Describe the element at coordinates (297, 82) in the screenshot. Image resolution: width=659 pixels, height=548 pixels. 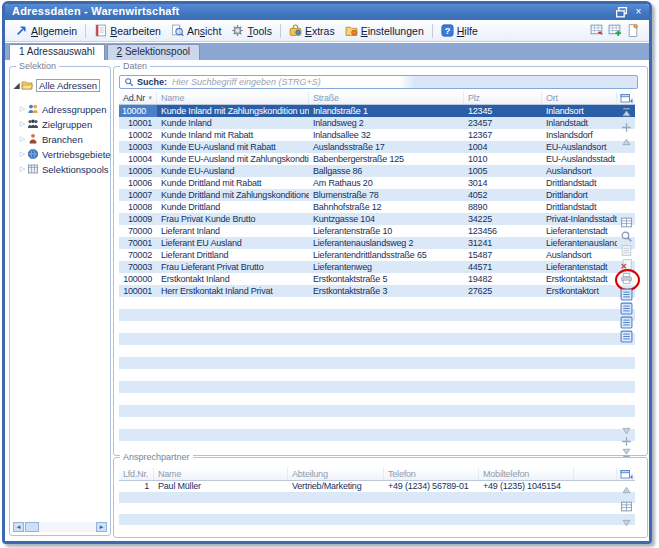
I see `search-input` at that location.